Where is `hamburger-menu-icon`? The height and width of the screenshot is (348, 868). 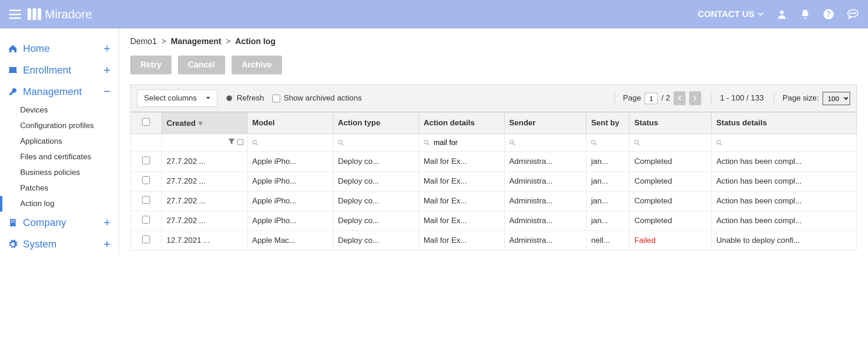
hamburger-menu-icon is located at coordinates (15, 14).